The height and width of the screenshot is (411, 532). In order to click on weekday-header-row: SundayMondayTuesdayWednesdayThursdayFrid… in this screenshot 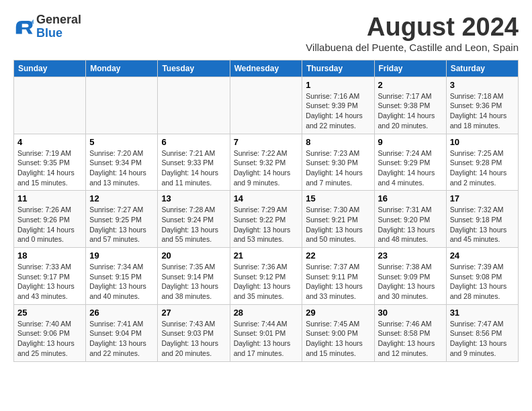, I will do `click(266, 68)`.